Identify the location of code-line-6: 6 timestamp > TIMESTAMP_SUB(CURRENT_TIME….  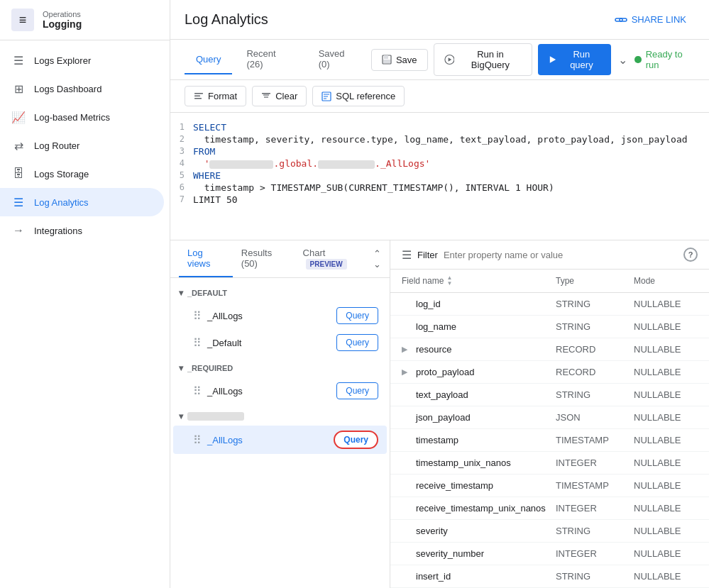
(440, 187).